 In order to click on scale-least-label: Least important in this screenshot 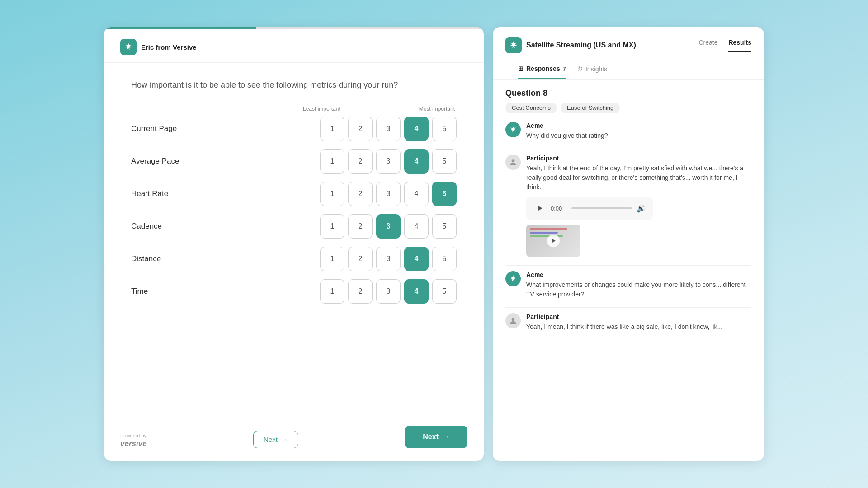, I will do `click(322, 109)`.